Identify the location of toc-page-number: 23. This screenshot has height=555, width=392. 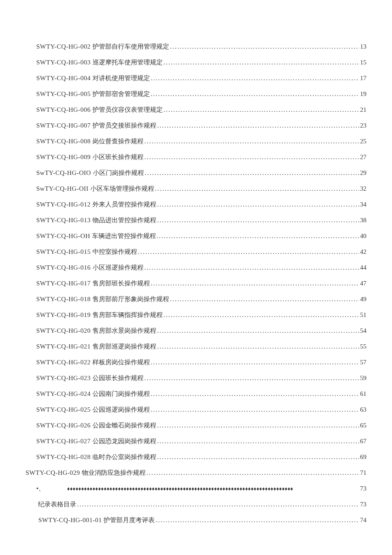
(363, 125).